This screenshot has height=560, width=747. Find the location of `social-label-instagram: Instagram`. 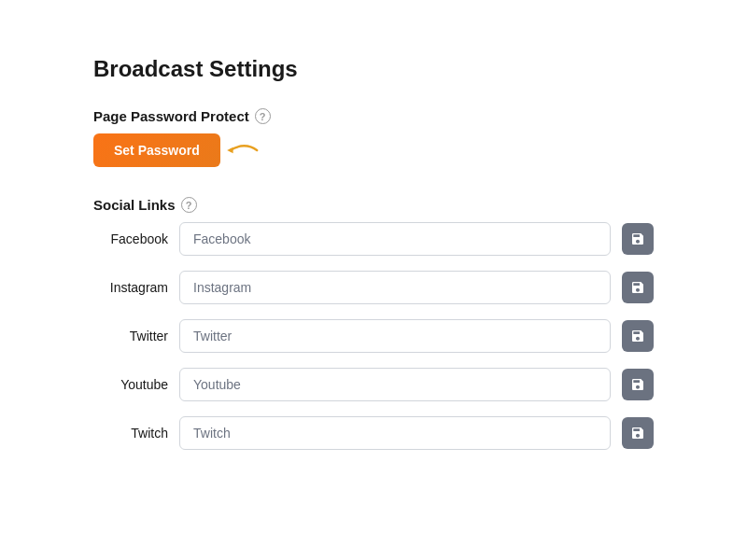

social-label-instagram: Instagram is located at coordinates (131, 287).